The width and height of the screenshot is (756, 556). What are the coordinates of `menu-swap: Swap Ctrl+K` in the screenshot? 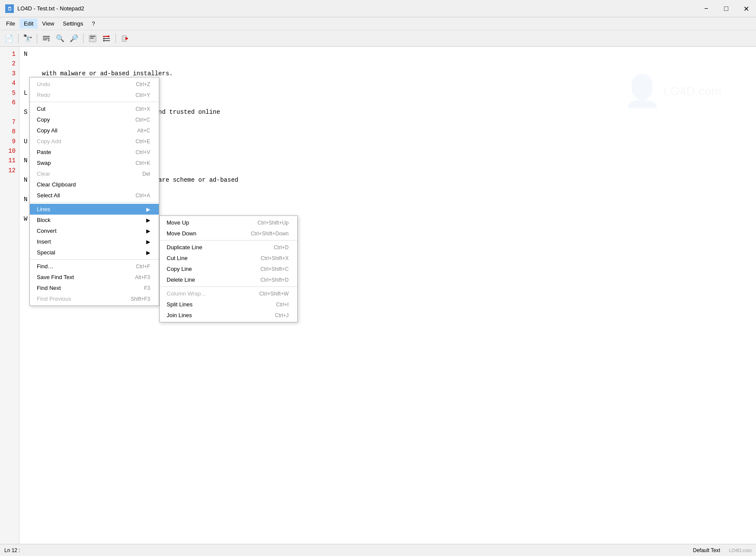 It's located at (94, 163).